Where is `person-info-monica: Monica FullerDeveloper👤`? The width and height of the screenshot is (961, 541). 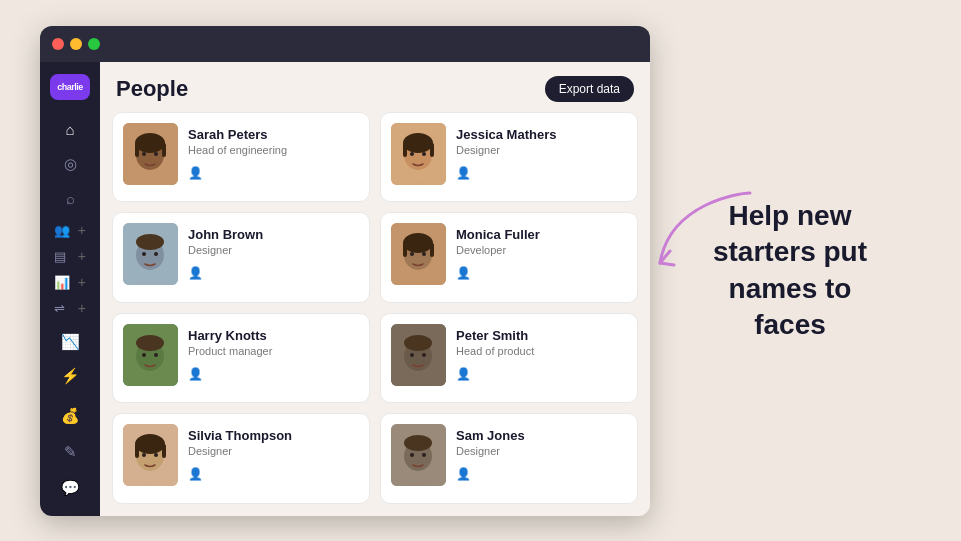 person-info-monica: Monica FullerDeveloper👤 is located at coordinates (542, 252).